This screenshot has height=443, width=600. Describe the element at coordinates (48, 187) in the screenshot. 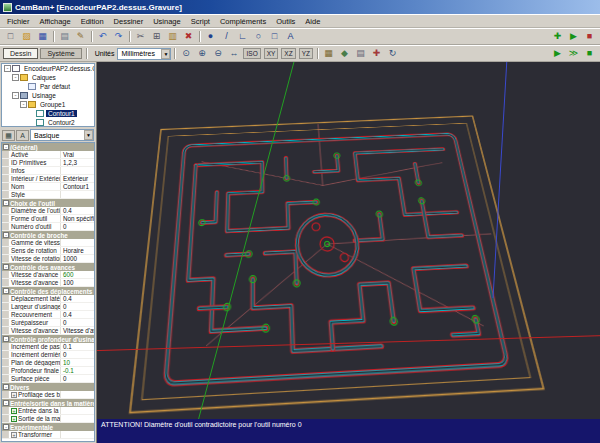

I see `property-row: NomContour1` at that location.